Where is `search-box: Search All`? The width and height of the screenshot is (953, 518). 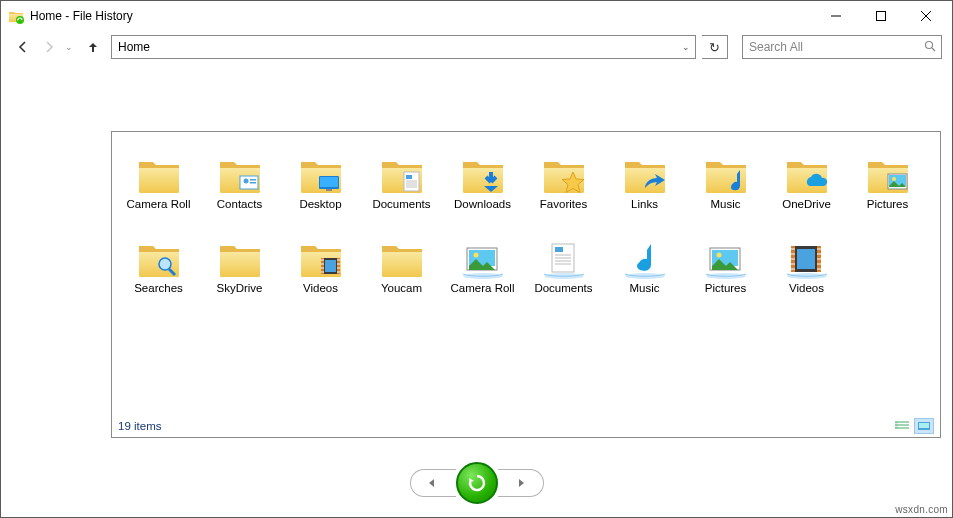
search-box: Search All is located at coordinates (842, 47).